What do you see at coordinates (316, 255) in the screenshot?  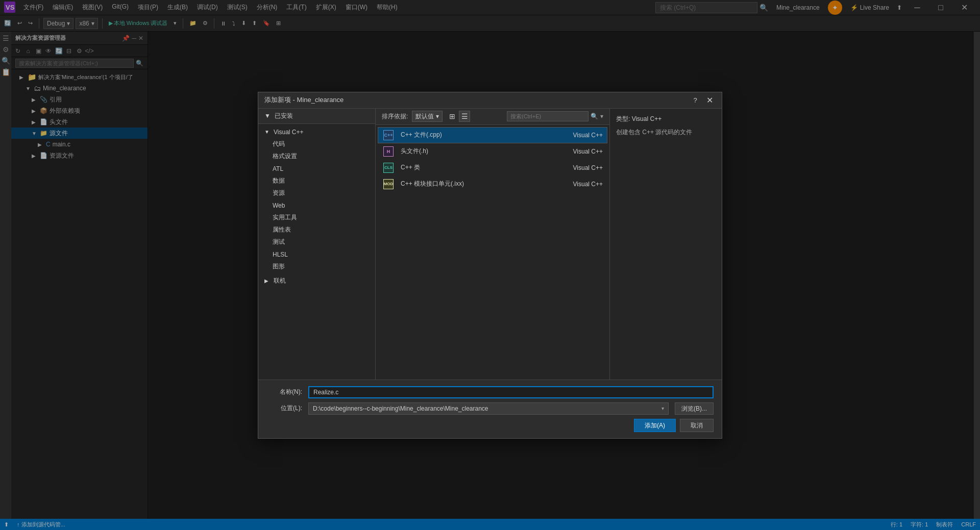 I see `cat-hlsl: HLSL` at bounding box center [316, 255].